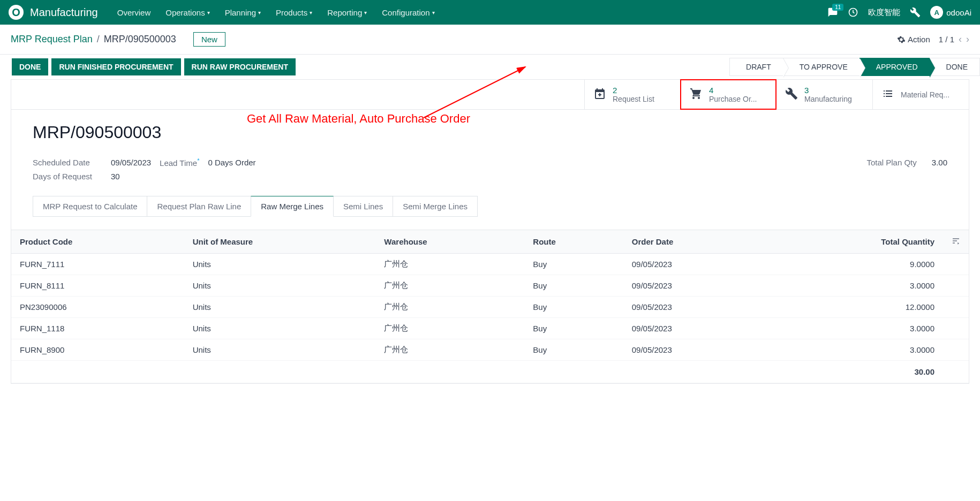 The height and width of the screenshot is (501, 980). What do you see at coordinates (408, 13) in the screenshot?
I see `nav-configuration: Configuration ▾` at bounding box center [408, 13].